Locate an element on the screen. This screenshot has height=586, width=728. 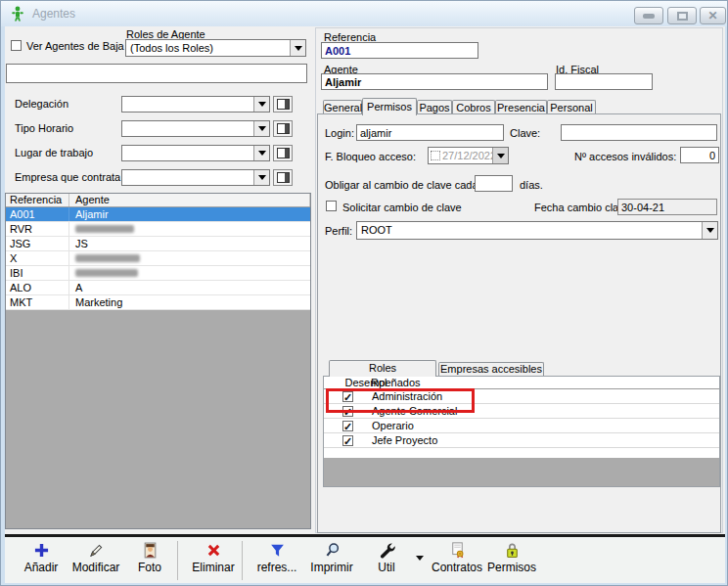
tab-personal: Personal is located at coordinates (571, 107).